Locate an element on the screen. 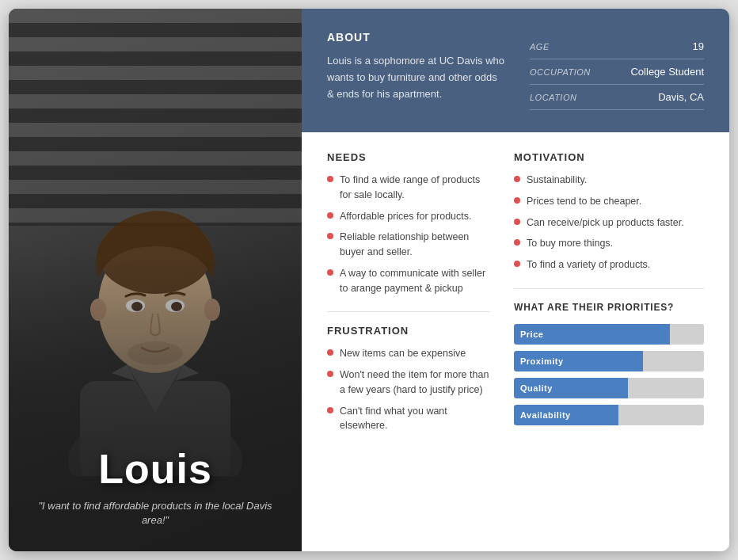 This screenshot has width=738, height=560. frustration-item-3: Can't find what you want elsewhere. is located at coordinates (415, 419).